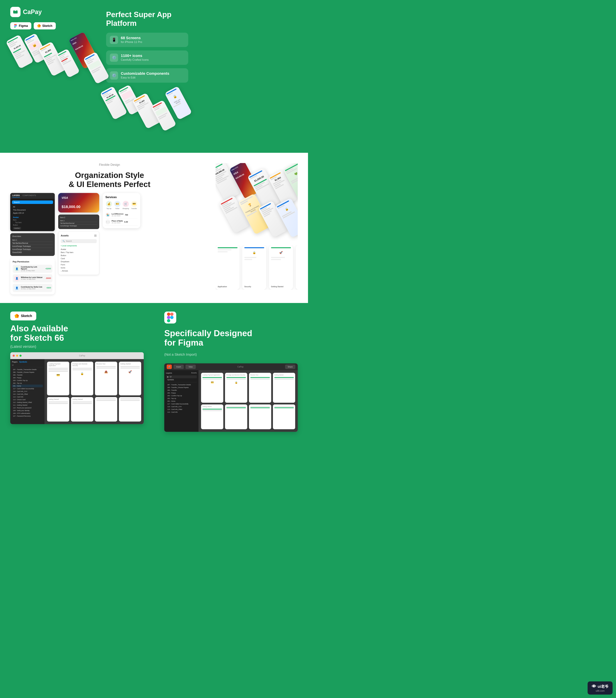 The width and height of the screenshot is (616, 698). What do you see at coordinates (77, 346) in the screenshot?
I see `sketch-version-label: (Latest version)` at bounding box center [77, 346].